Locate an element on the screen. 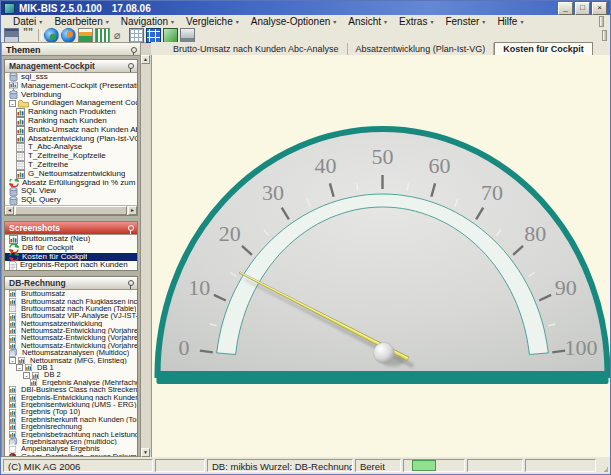 The image size is (611, 475). menu-grip is located at coordinates (602, 22).